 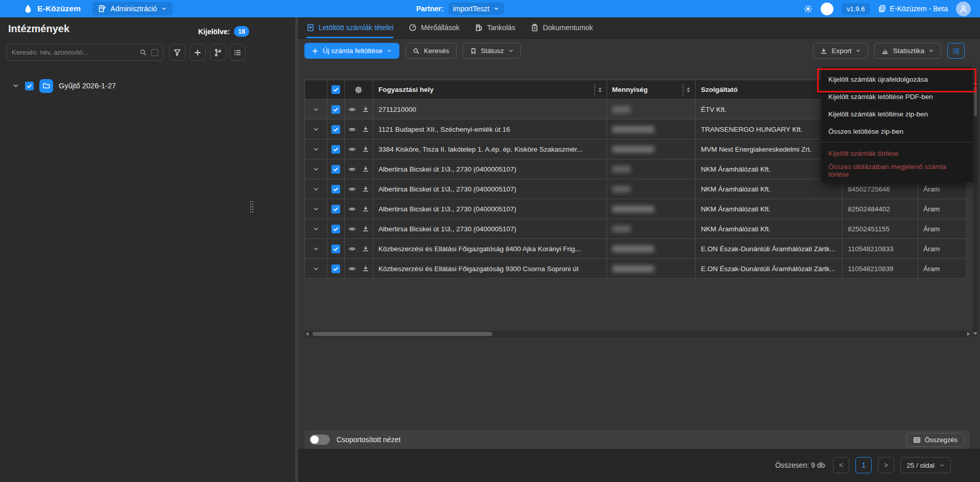 I want to click on scroll-up-arrow-icon, so click(x=975, y=83).